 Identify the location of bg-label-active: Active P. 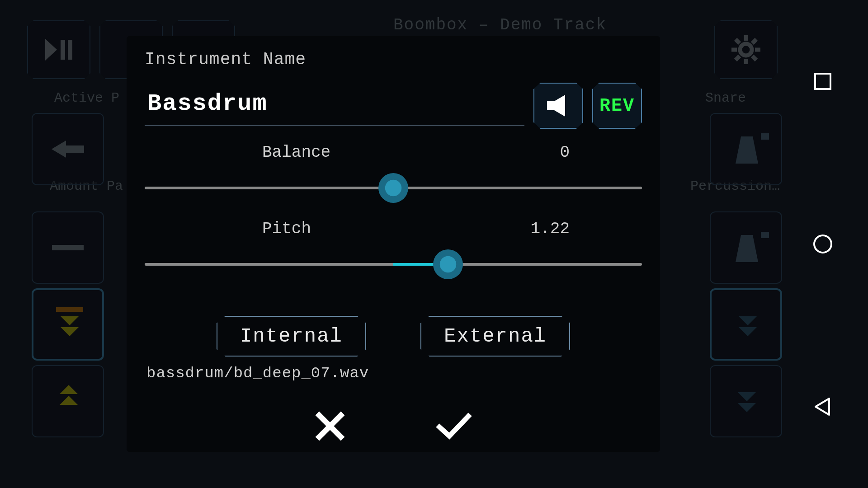
(87, 98).